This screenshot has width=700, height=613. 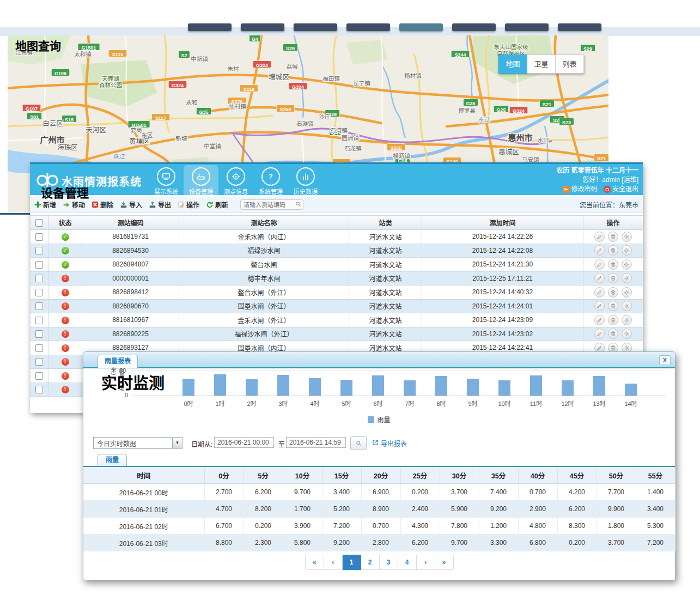 What do you see at coordinates (337, 320) in the screenshot?
I see `table-row: !8816810967金禾水闸（外江）河道水文站2015-12-24 14:23…` at bounding box center [337, 320].